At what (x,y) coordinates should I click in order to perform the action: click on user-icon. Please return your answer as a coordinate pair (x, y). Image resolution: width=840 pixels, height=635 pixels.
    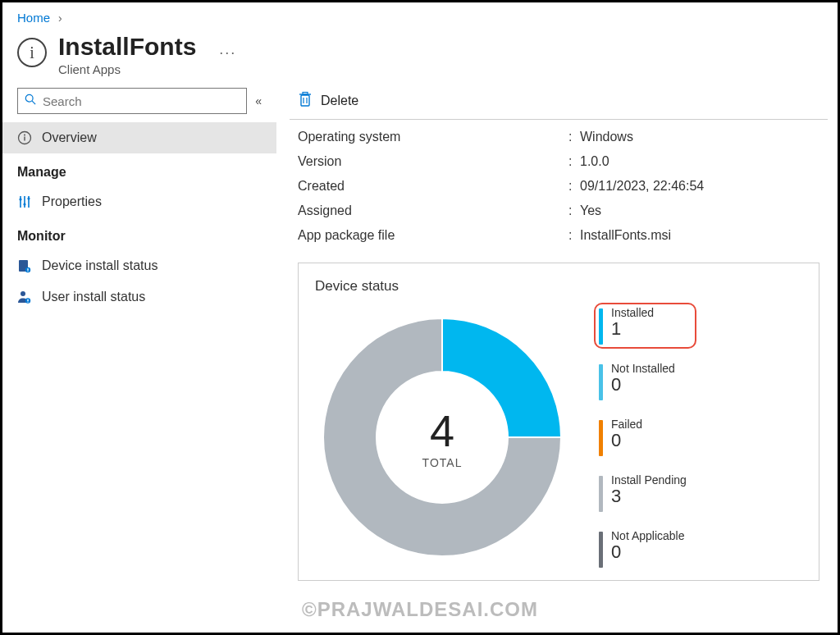
    Looking at the image, I should click on (25, 297).